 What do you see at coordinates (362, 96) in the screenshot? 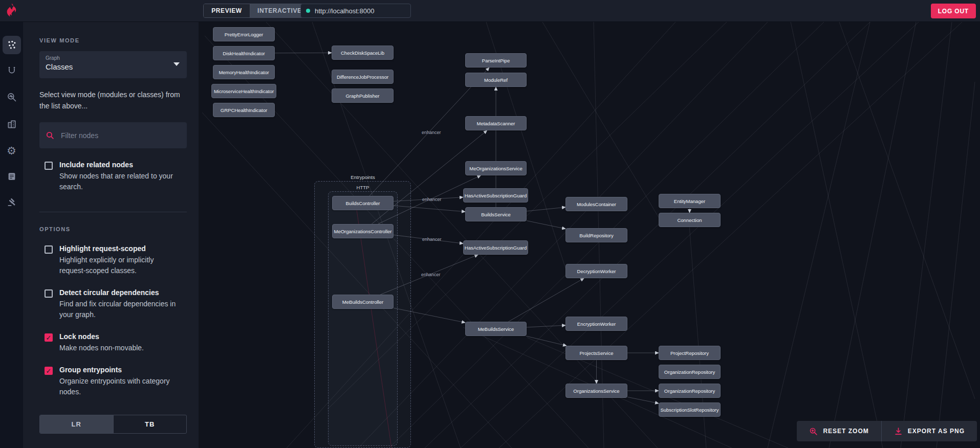
I see `graph-node-graphpub: GraphPublisher` at bounding box center [362, 96].